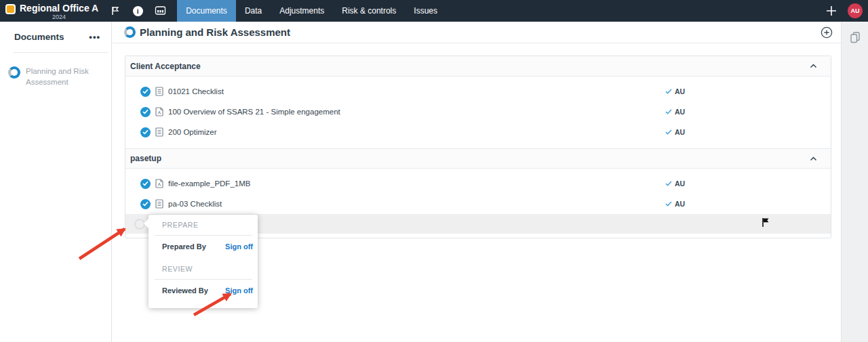 Image resolution: width=868 pixels, height=342 pixels. What do you see at coordinates (478, 132) in the screenshot?
I see `document-row: 200 Optimizer AU` at bounding box center [478, 132].